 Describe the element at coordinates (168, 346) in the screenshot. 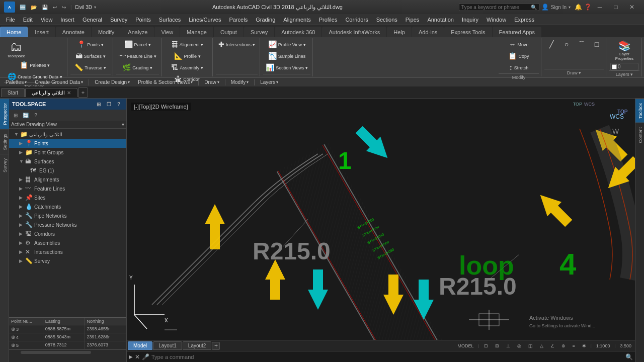

I see `vp-tab-layout1: Layout1` at that location.